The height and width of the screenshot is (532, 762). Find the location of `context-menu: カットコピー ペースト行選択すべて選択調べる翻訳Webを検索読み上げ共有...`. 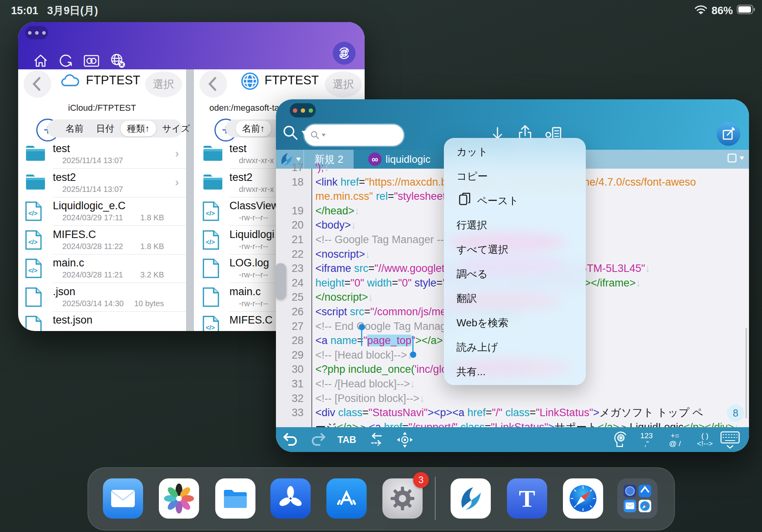

context-menu: カットコピー ペースト行選択すべて選択調べる翻訳Webを検索読み上げ共有... is located at coordinates (515, 262).